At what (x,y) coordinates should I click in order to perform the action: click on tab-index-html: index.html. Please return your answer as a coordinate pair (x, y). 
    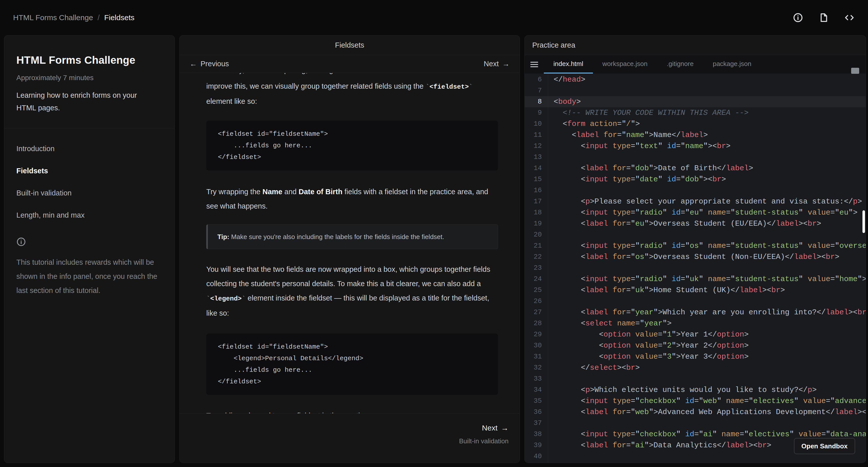
    Looking at the image, I should click on (568, 64).